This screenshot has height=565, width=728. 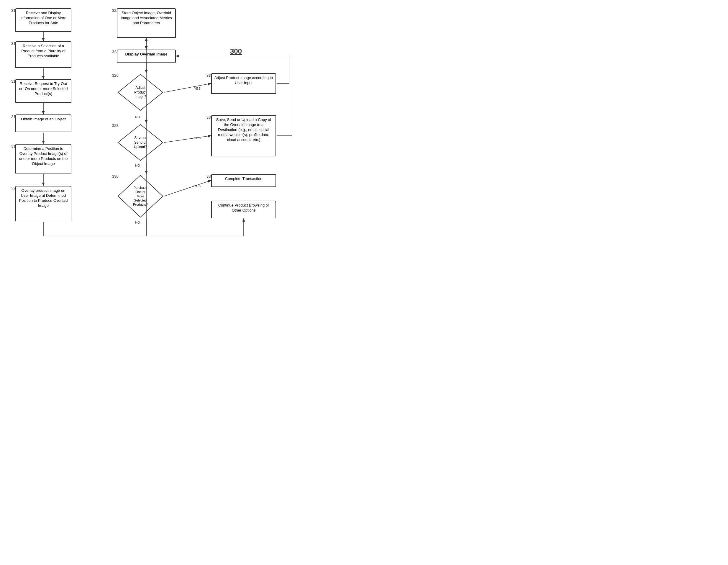 What do you see at coordinates (197, 89) in the screenshot?
I see `label-326-yes: YES` at bounding box center [197, 89].